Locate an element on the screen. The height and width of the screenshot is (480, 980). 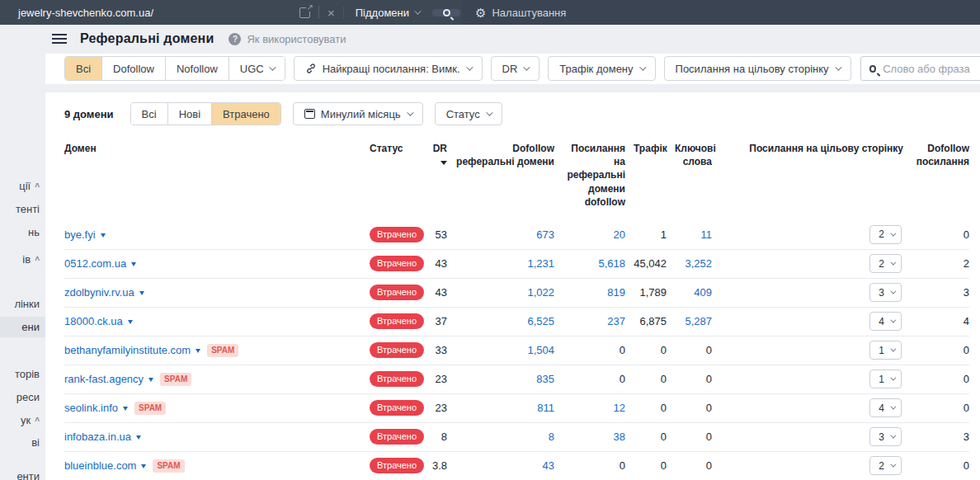
sidebar-item: ів^ is located at coordinates (31, 259).